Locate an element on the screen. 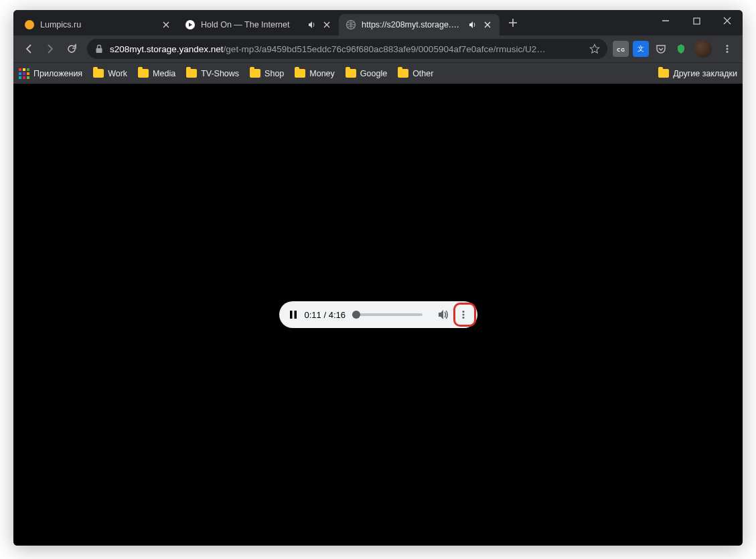 This screenshot has height=559, width=756. new-tab-button is located at coordinates (513, 23).